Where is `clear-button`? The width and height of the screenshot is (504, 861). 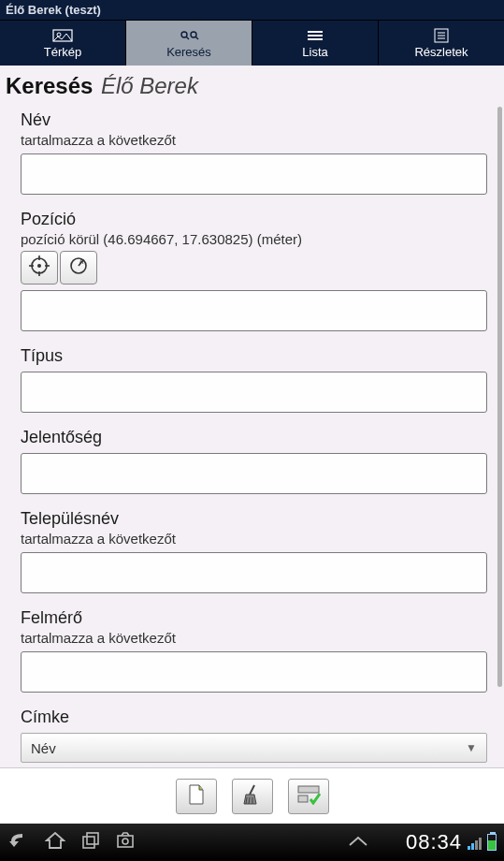
clear-button is located at coordinates (252, 796).